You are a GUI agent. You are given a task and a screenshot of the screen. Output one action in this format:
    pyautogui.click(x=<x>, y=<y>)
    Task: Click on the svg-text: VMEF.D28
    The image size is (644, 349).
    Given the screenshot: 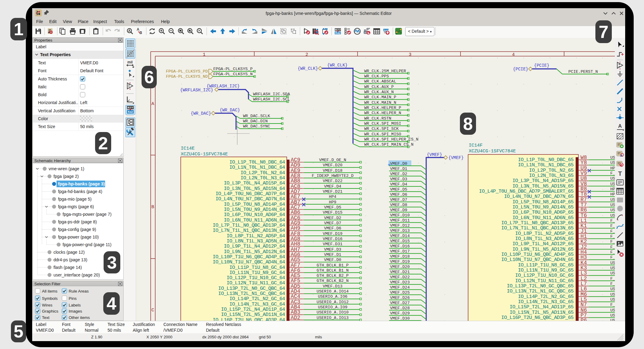 What is the action you would take?
    pyautogui.click(x=400, y=308)
    